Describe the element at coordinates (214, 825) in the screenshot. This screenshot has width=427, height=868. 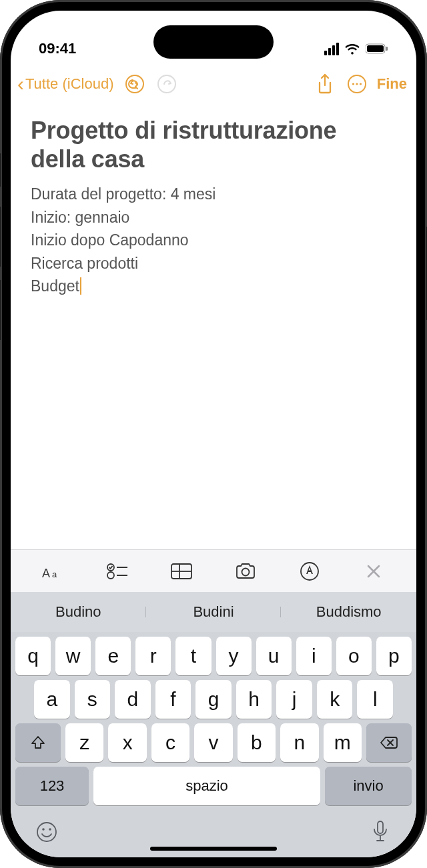
I see `keyboard-bottom-row` at that location.